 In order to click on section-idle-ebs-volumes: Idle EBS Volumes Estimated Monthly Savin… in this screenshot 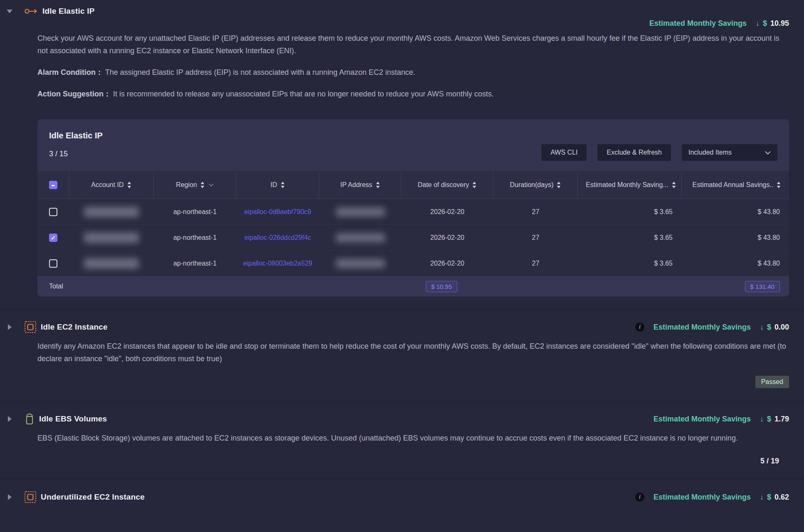, I will do `click(402, 434)`.